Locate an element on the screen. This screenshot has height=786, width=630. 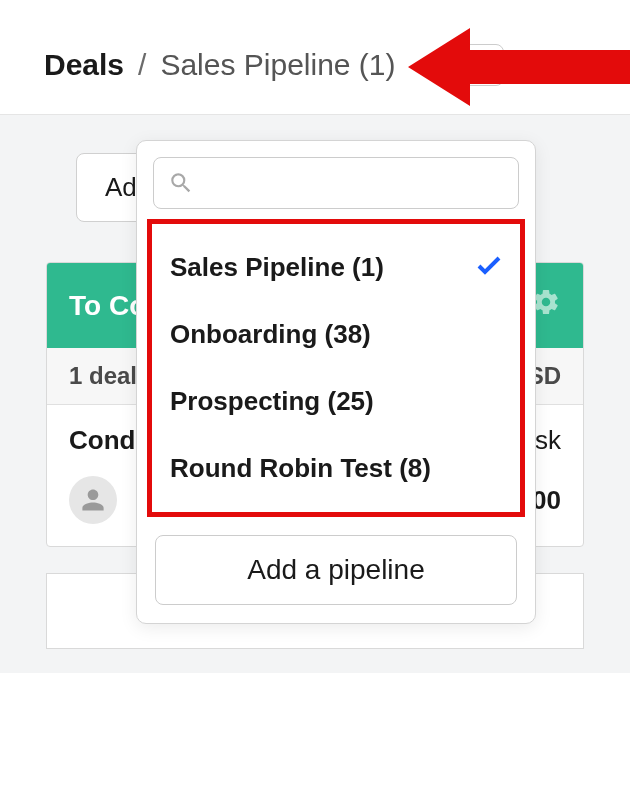
deal-count: 1 deal is located at coordinates (103, 376).